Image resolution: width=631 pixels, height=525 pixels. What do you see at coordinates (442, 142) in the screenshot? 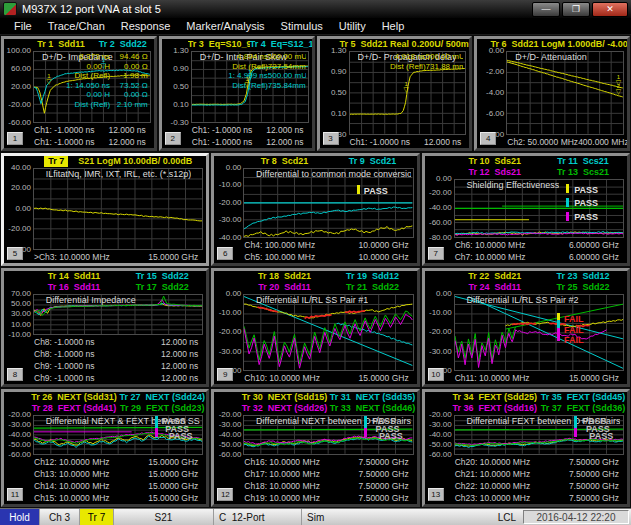
I see `stimulus-stop: 12.000 ns` at bounding box center [442, 142].